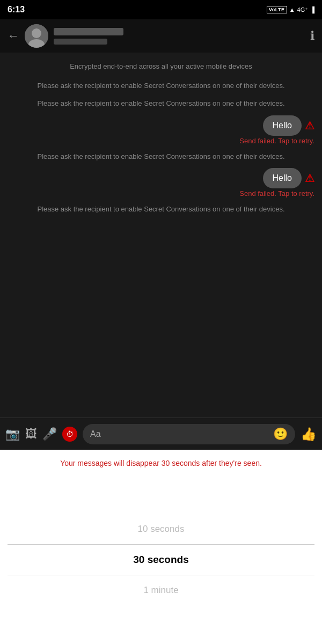 This screenshot has width=322, height=644. Describe the element at coordinates (49, 434) in the screenshot. I see `mic-icon: 🎤` at that location.